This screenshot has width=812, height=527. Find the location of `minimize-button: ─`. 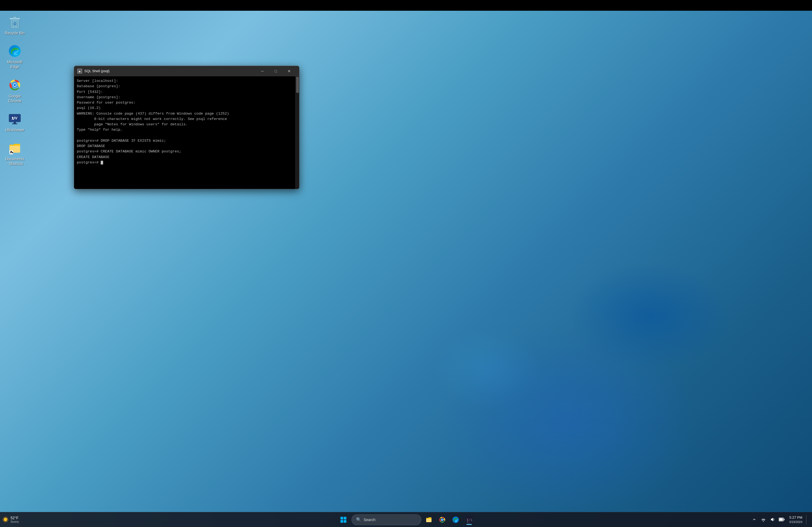

minimize-button: ─ is located at coordinates (262, 71).